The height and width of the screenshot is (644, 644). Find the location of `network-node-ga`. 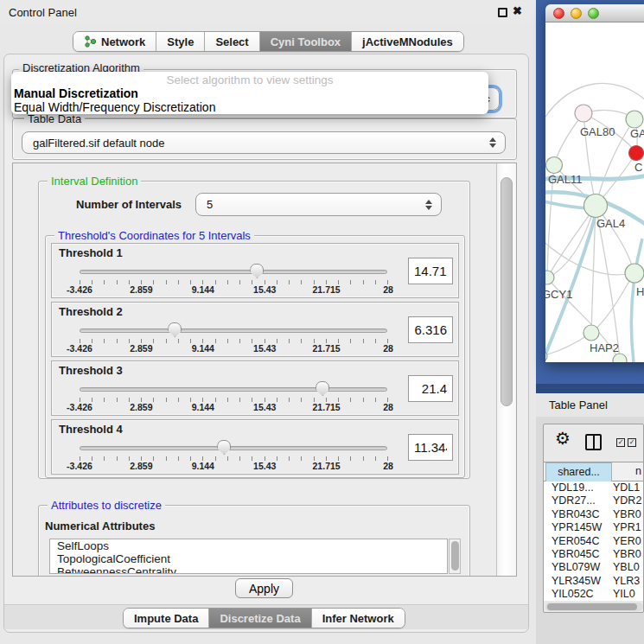

network-node-ga is located at coordinates (634, 119).